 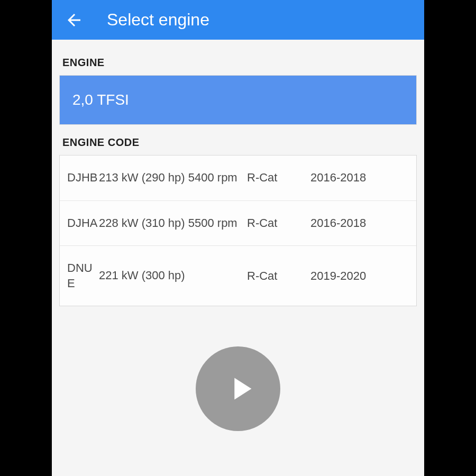 What do you see at coordinates (83, 223) in the screenshot?
I see `engine-code: DJHA` at bounding box center [83, 223].